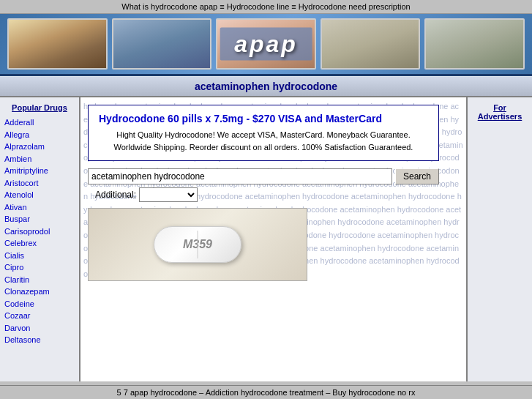  Describe the element at coordinates (198, 245) in the screenshot. I see `pill-shape: M359` at that location.